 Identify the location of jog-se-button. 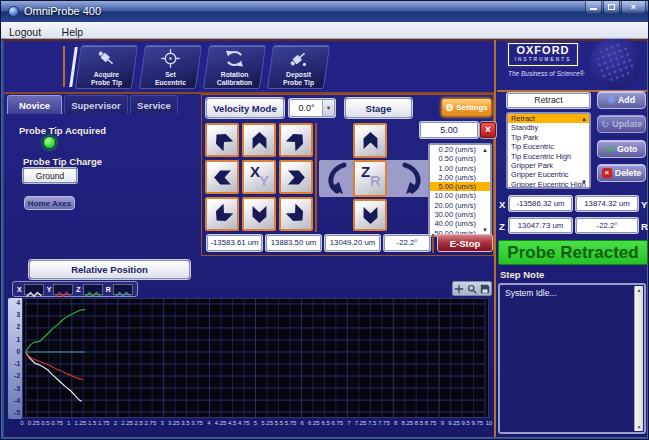
(296, 214).